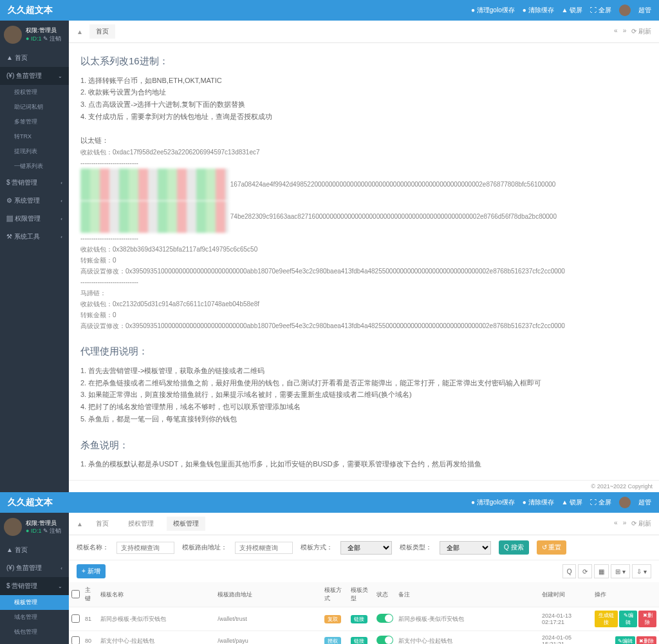  I want to click on col-header: 备注, so click(467, 594).